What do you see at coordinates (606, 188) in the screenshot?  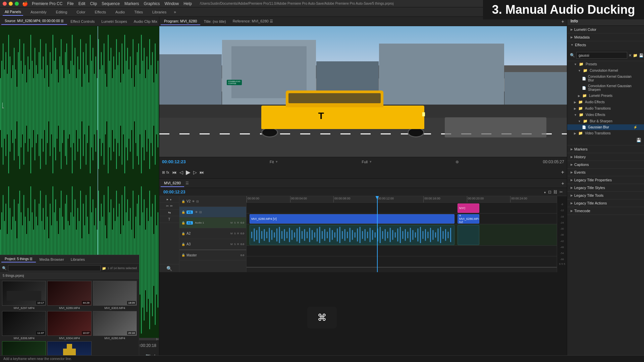 I see `section-title-legacy-styles: ▶ Legacy Title Styles` at bounding box center [606, 188].